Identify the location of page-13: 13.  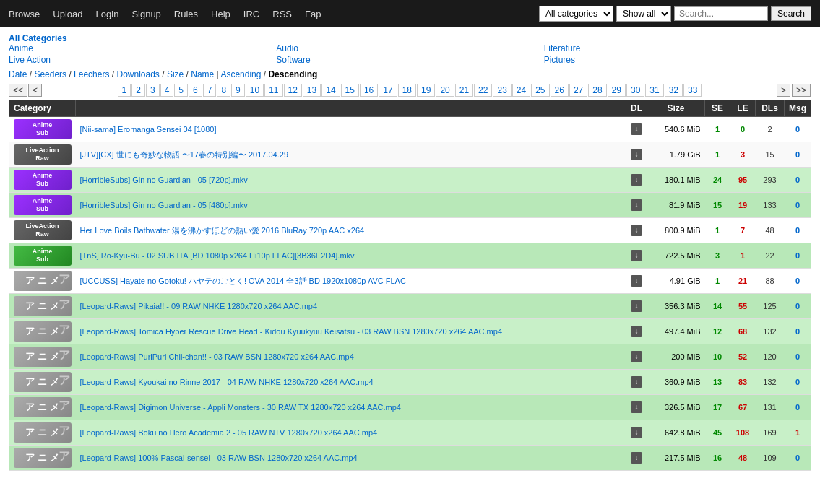
(312, 90).